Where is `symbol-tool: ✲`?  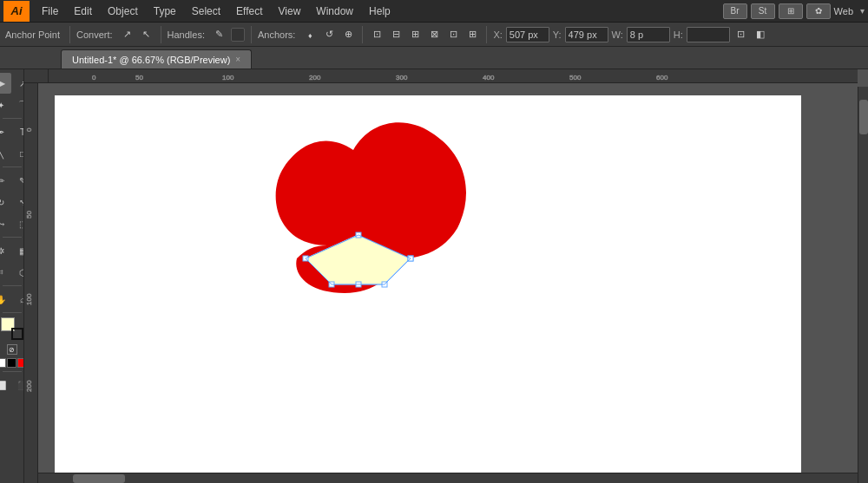
symbol-tool: ✲ is located at coordinates (5, 251).